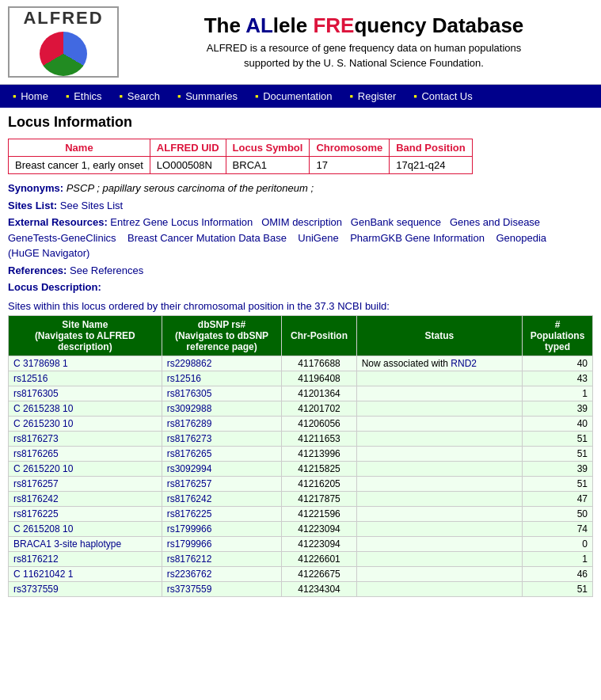  Describe the element at coordinates (36, 394) in the screenshot. I see `site-name-link: rs8176305` at that location.